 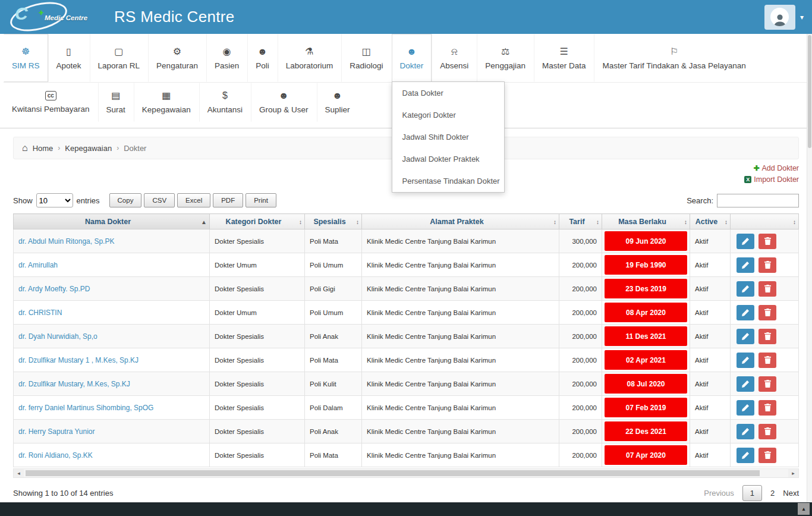 What do you see at coordinates (55, 200) in the screenshot?
I see `entries-select: 10` at bounding box center [55, 200].